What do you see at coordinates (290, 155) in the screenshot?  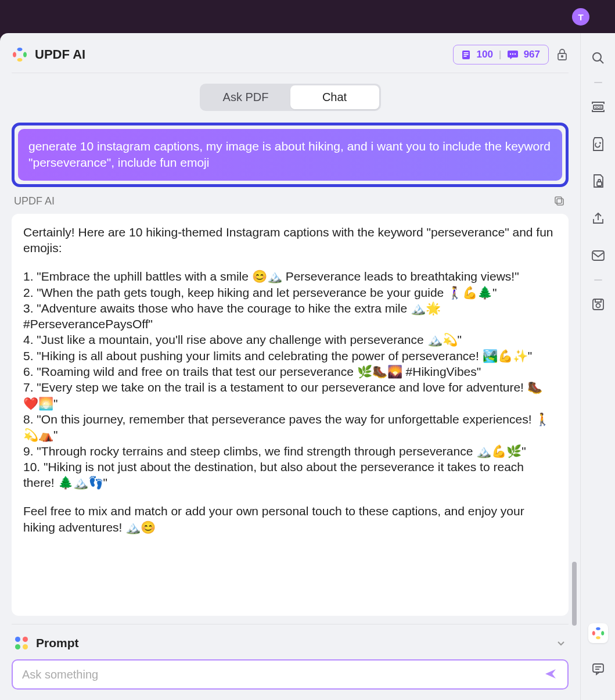 I see `user-message-bubble: generate 10 instagram captions, my image…` at bounding box center [290, 155].